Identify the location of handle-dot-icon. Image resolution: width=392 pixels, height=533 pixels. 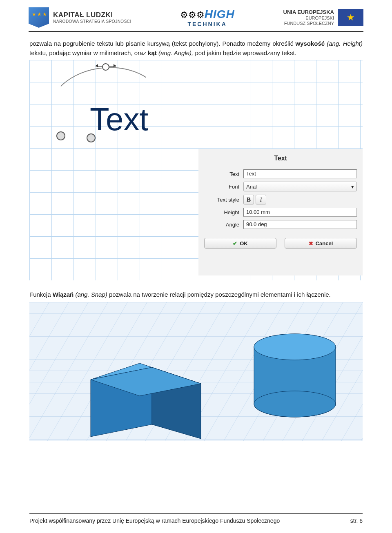
(61, 136).